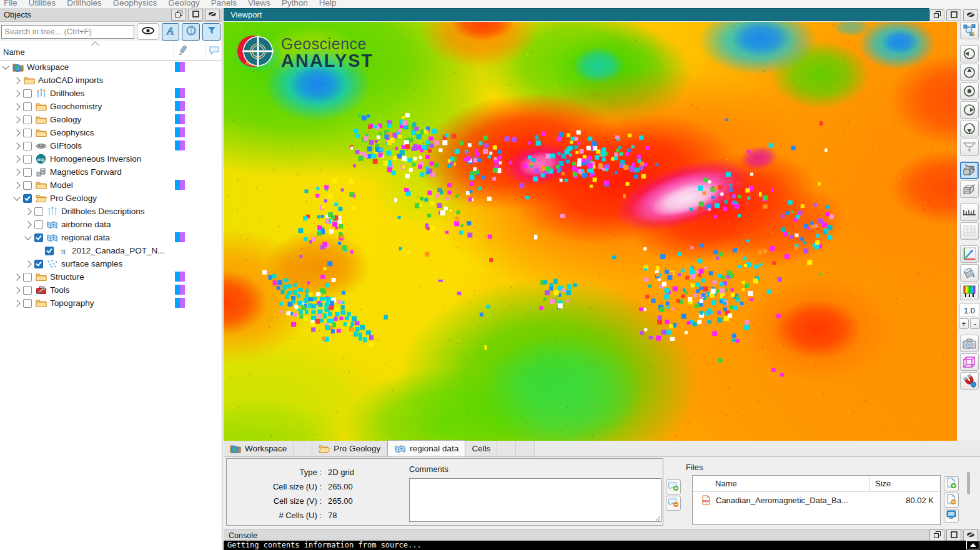 The height and width of the screenshot is (550, 980). I want to click on menu-item-geophysics: Geophysics, so click(137, 4).